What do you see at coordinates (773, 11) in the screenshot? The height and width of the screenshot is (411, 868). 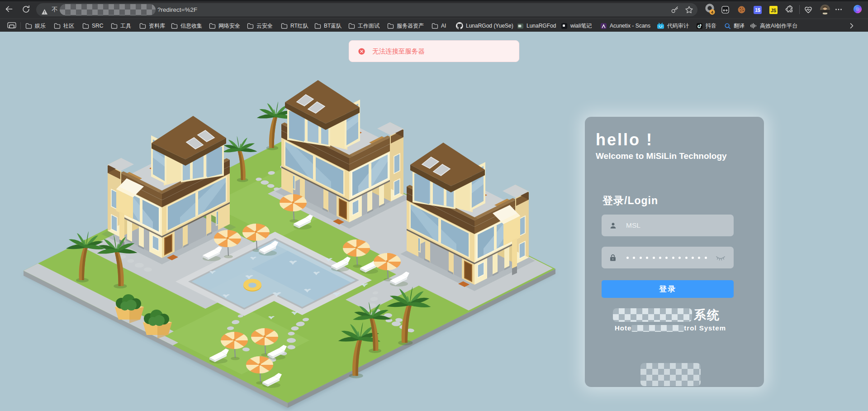 I see `svg-text: JS` at bounding box center [773, 11].